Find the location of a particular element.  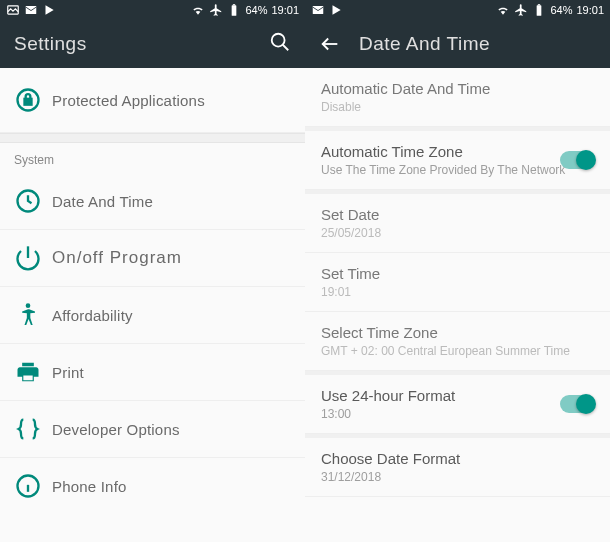

row-label: Developer Options is located at coordinates (116, 430).